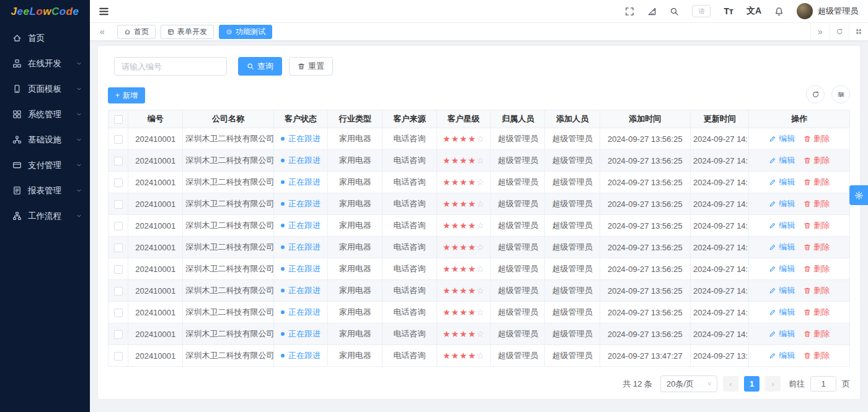 This screenshot has height=412, width=868. I want to click on tab-refresh-icon, so click(839, 32).